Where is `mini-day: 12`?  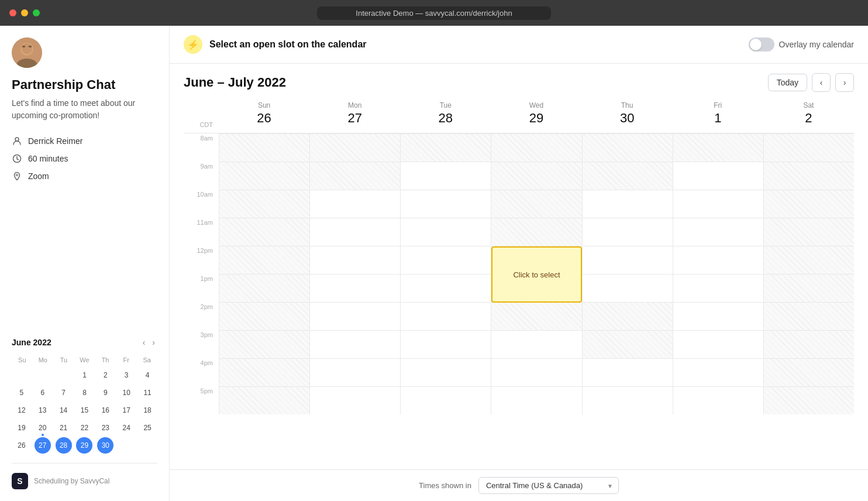
mini-day: 12 is located at coordinates (22, 410).